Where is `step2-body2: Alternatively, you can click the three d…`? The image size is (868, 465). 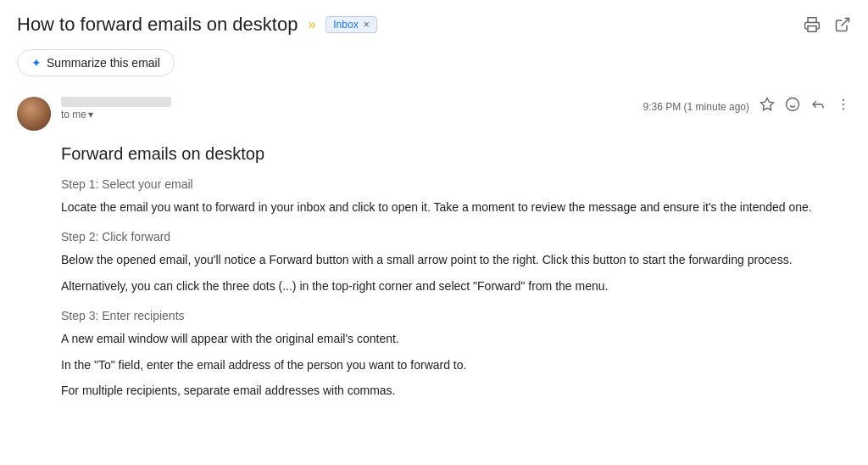
step2-body2: Alternatively, you can click the three d… is located at coordinates (456, 286).